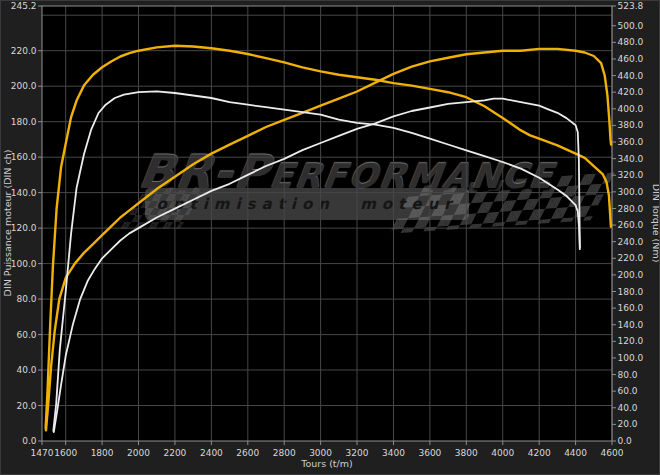 The width and height of the screenshot is (660, 475). What do you see at coordinates (394, 453) in the screenshot?
I see `x-tick-label: 3400` at bounding box center [394, 453].